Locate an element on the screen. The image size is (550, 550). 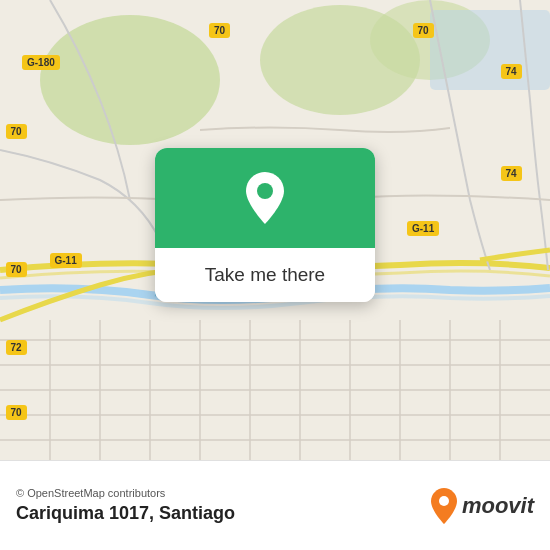
road-badge-74-mid: 74 is located at coordinates (512, 174).